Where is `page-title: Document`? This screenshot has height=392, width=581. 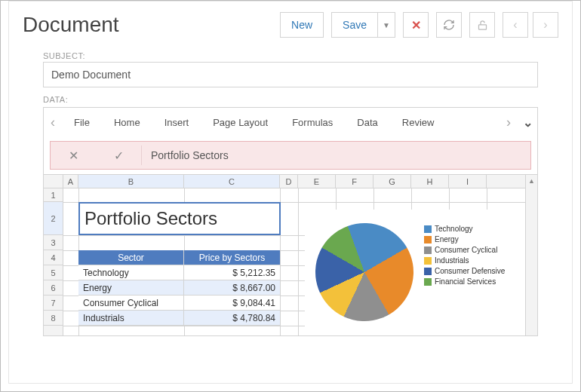 page-title: Document is located at coordinates (71, 25).